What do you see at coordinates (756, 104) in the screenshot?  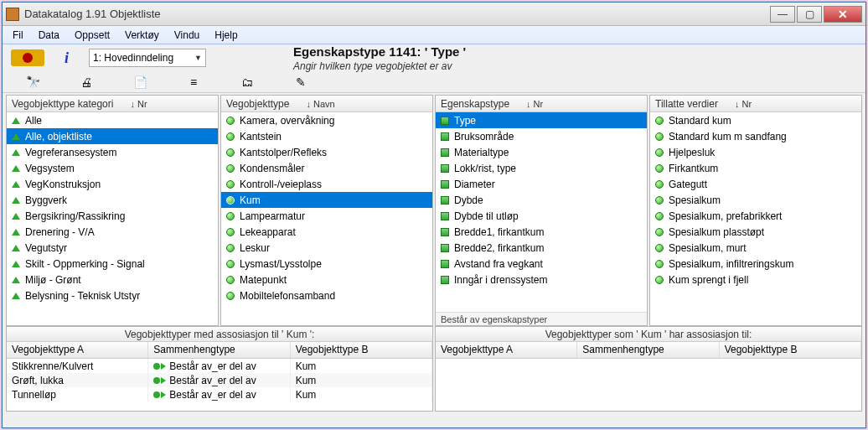 I see `panel-allowed-header: Tillatte verdier ↓ Nr` at bounding box center [756, 104].